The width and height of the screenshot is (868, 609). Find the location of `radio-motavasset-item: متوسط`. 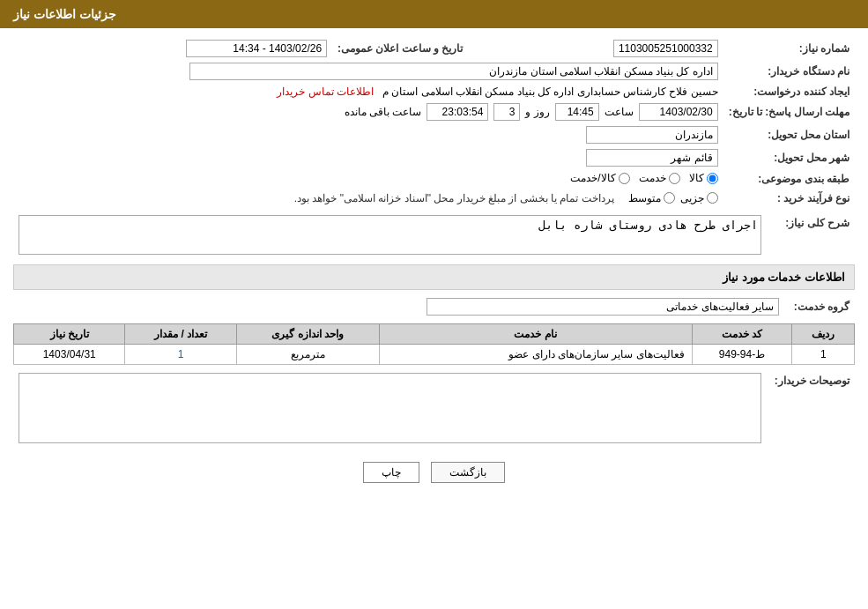

radio-motavasset-item: متوسط is located at coordinates (652, 198).